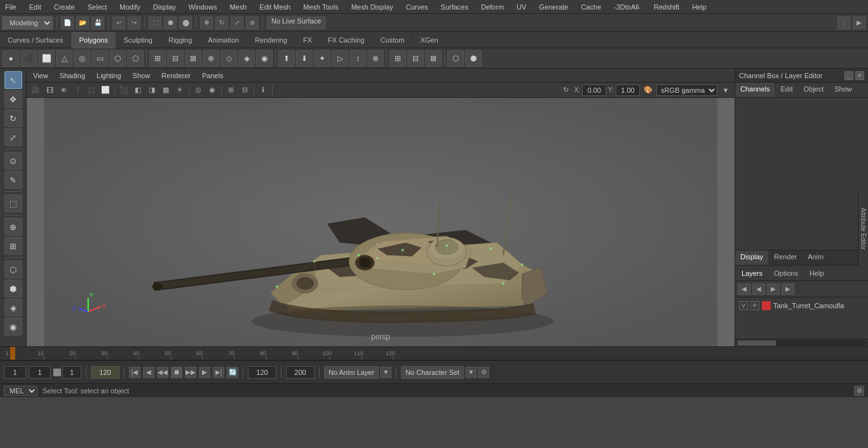  I want to click on viewport-menu-panels: Panels, so click(213, 76).